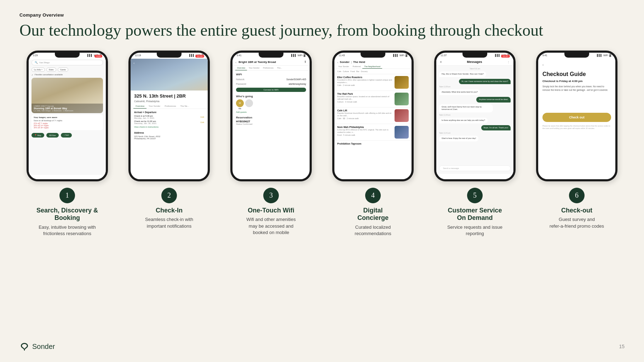 This screenshot has width=644, height=362. Describe the element at coordinates (338, 62) in the screenshot. I see `phone4-back-btn: ‹` at that location.